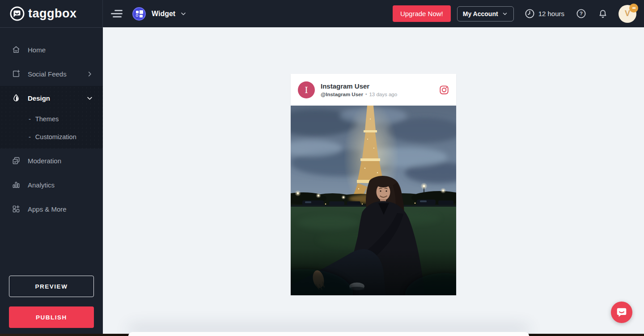 This screenshot has width=644, height=336. I want to click on bell-icon, so click(603, 14).